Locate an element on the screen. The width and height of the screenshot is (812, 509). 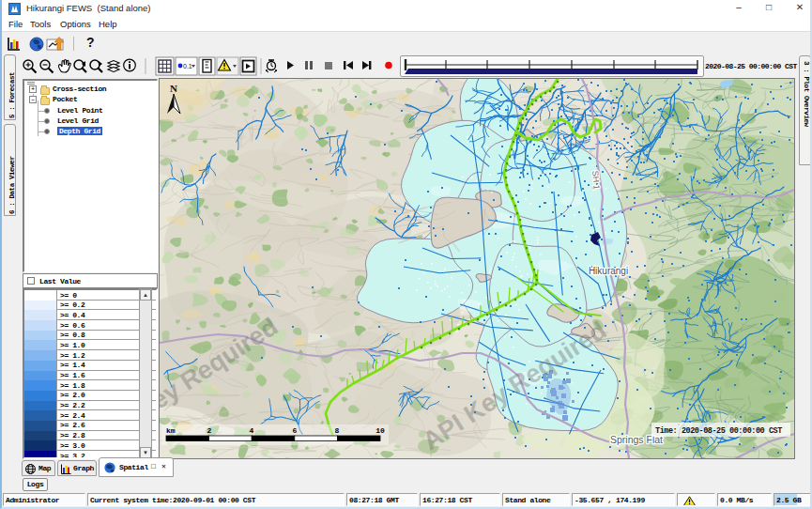
svg-text: km is located at coordinates (171, 430).